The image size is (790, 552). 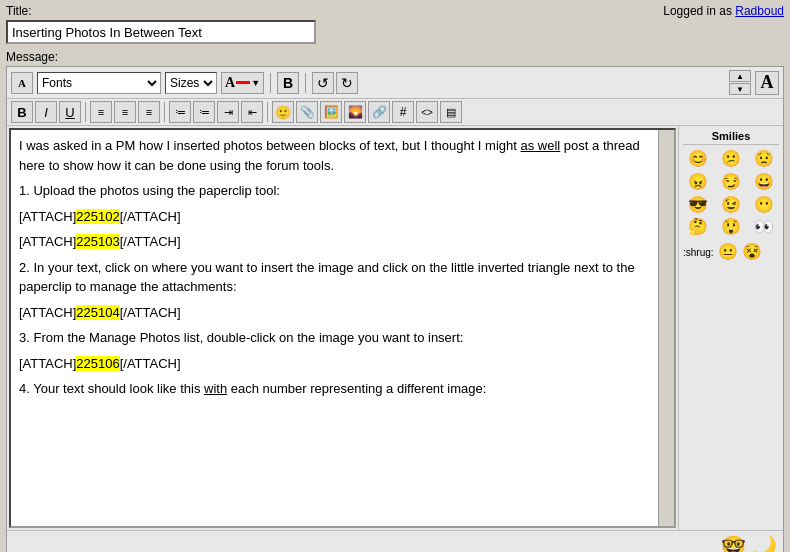 I want to click on bold-dropdown-btn: B, so click(x=288, y=83).